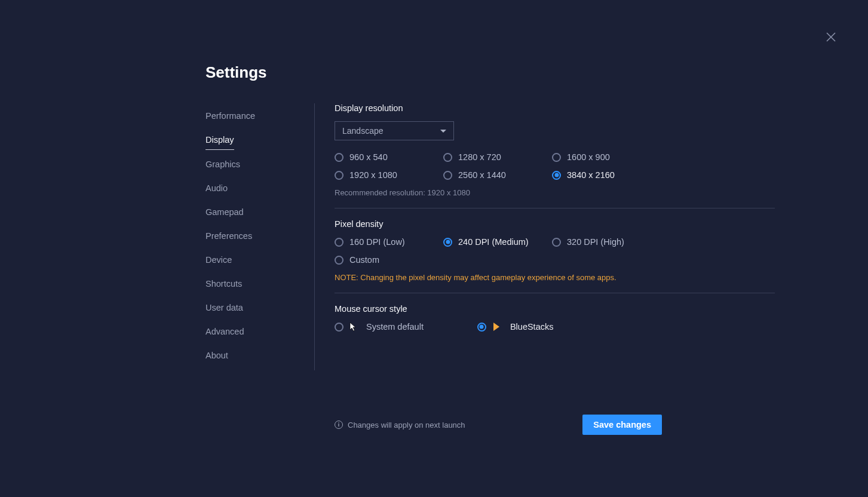  I want to click on sidebar-item-performance: Performance, so click(231, 116).